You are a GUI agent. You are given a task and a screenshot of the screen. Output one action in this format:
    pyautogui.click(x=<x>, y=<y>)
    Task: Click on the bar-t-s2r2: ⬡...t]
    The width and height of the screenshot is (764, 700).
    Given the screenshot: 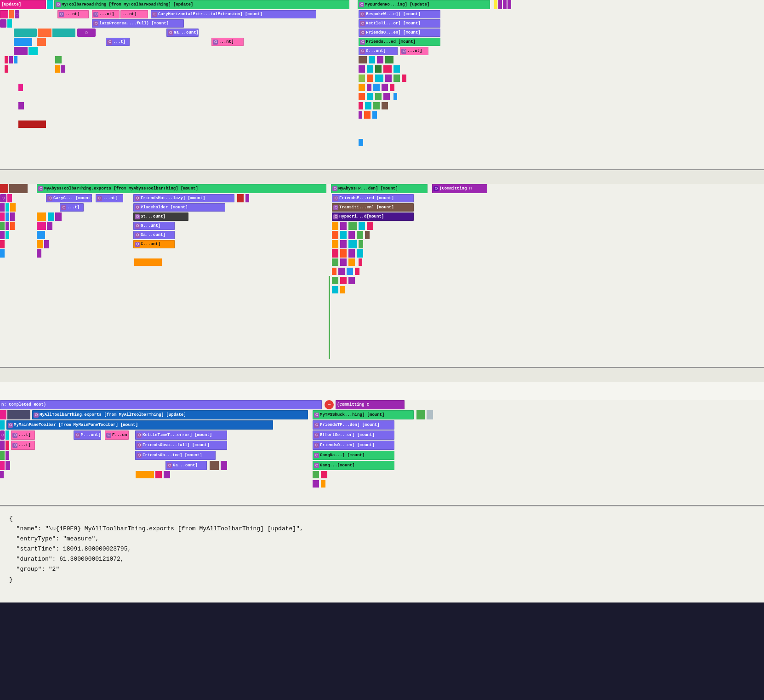 What is the action you would take?
    pyautogui.click(x=72, y=207)
    